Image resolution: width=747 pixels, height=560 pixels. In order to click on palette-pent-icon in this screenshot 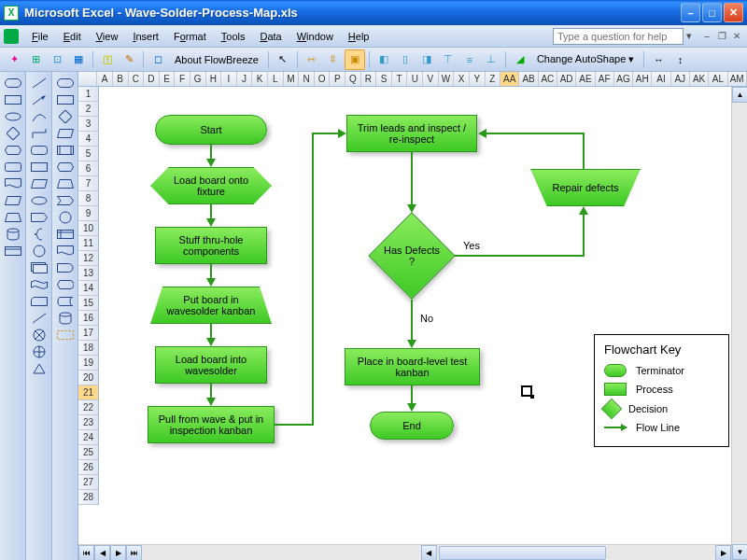, I will do `click(39, 217)`.